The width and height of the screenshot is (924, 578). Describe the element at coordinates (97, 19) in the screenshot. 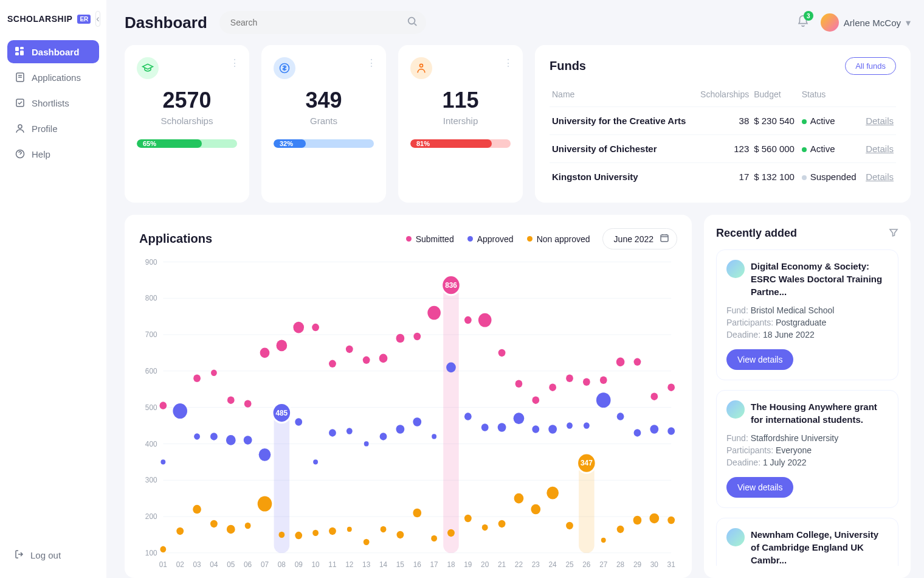

I see `chevron-left-icon: ‹` at that location.